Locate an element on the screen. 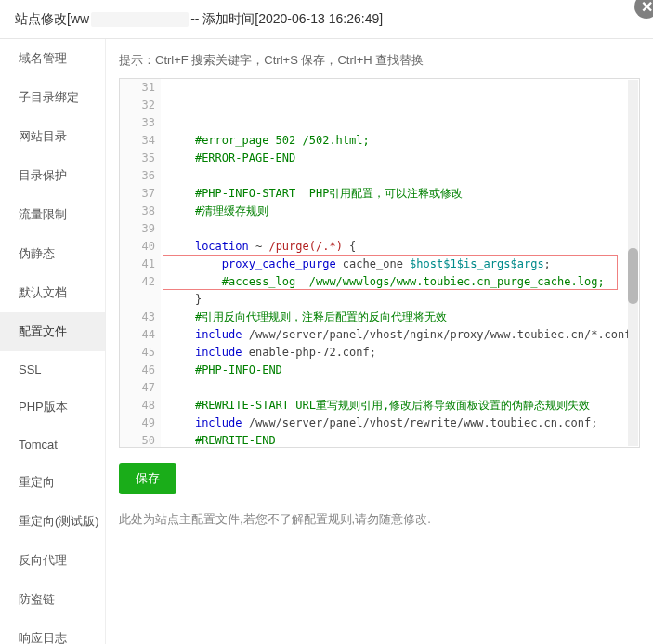  save-button: 保存 is located at coordinates (148, 479).